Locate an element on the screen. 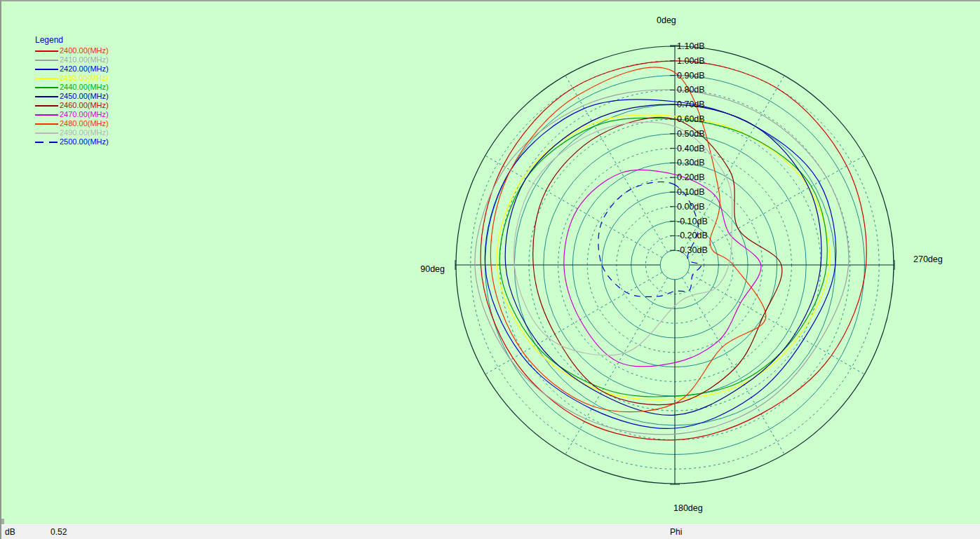  legend-entry: 2480.00(MHz) is located at coordinates (72, 123).